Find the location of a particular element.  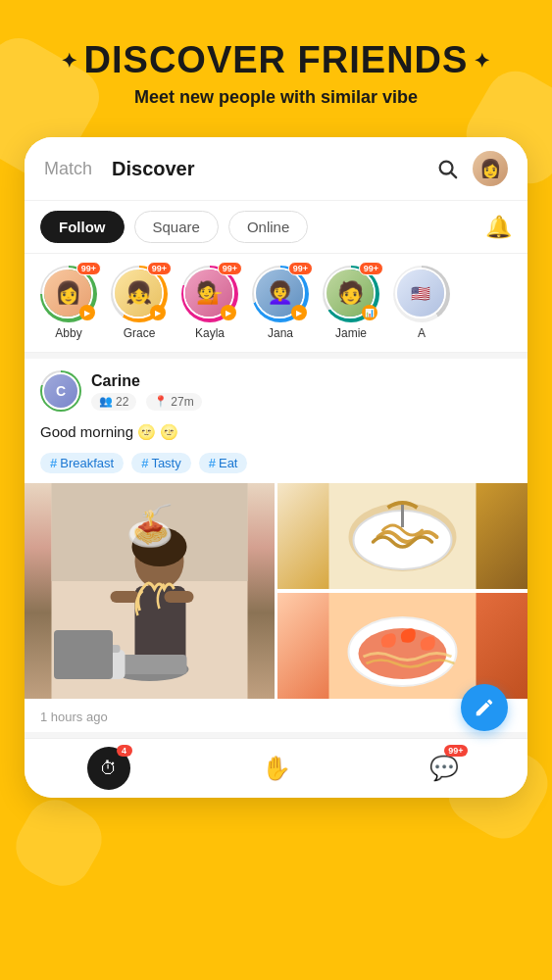

post-user-avatar: C is located at coordinates (61, 391).